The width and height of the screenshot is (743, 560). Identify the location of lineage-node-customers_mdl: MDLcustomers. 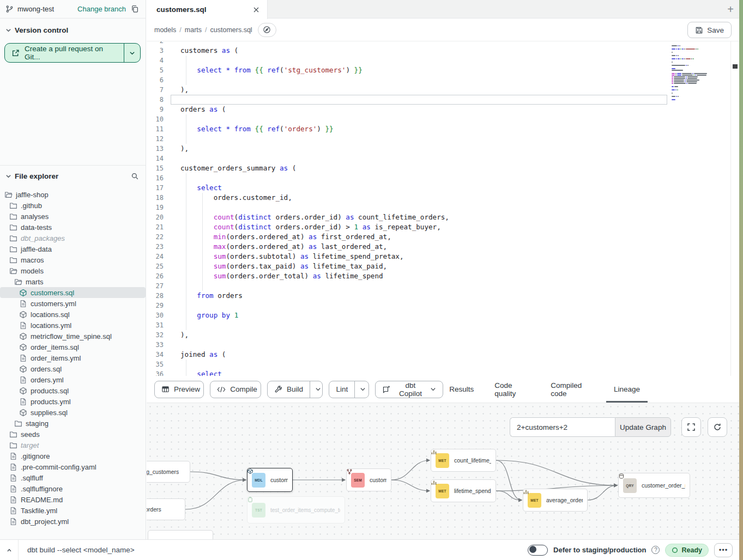
(270, 480).